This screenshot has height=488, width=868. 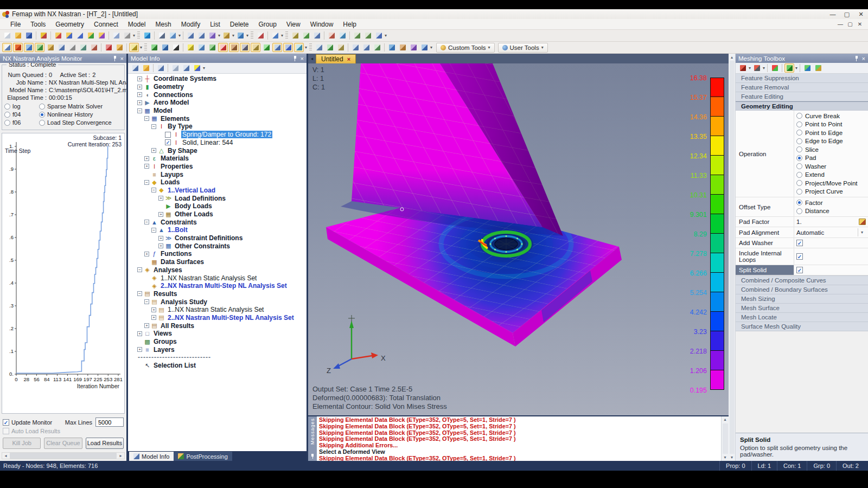 I want to click on menu-window: Window, so click(x=322, y=24).